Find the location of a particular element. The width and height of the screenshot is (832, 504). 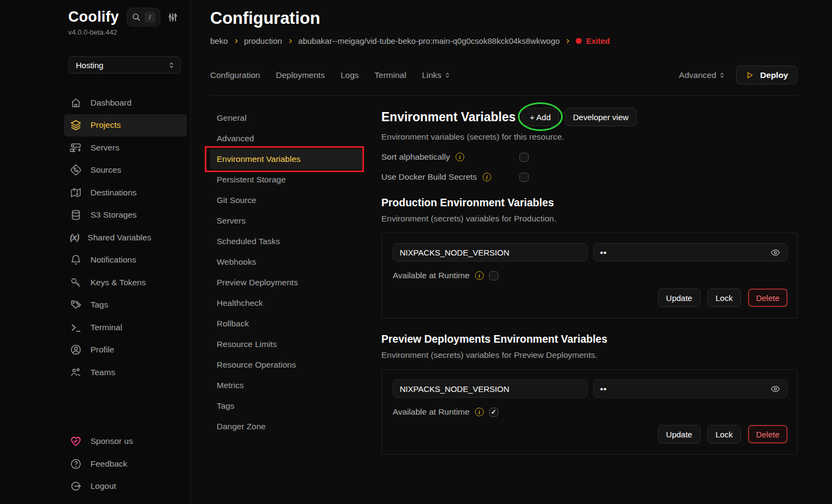

sidebar-item-tags: Tags is located at coordinates (126, 305).